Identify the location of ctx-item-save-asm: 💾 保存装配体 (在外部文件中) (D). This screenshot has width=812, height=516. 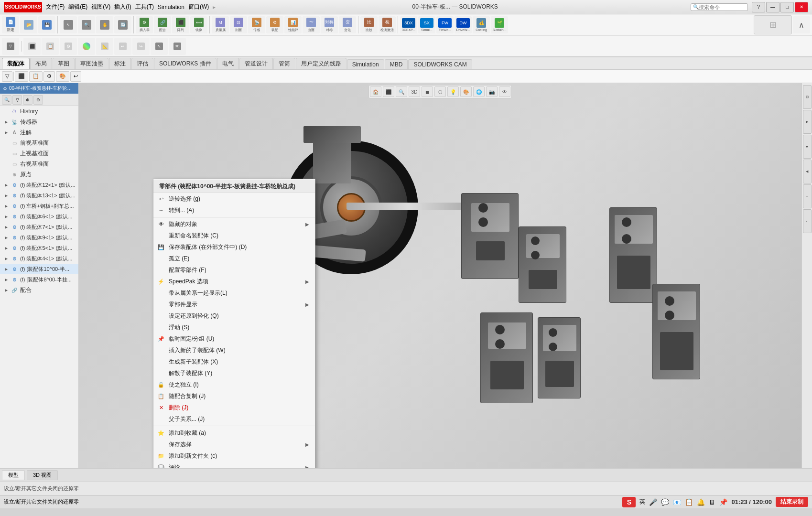
(234, 247).